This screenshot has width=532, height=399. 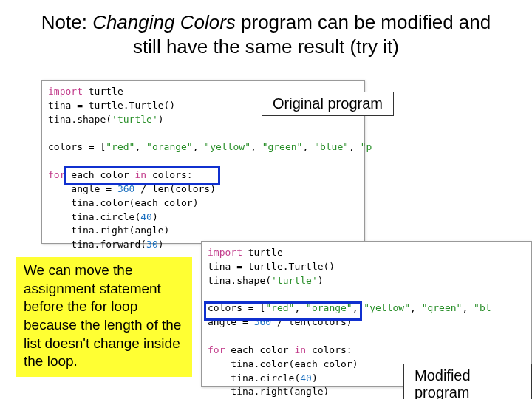 I want to click on title-italic: Changing Colors, so click(x=164, y=22).